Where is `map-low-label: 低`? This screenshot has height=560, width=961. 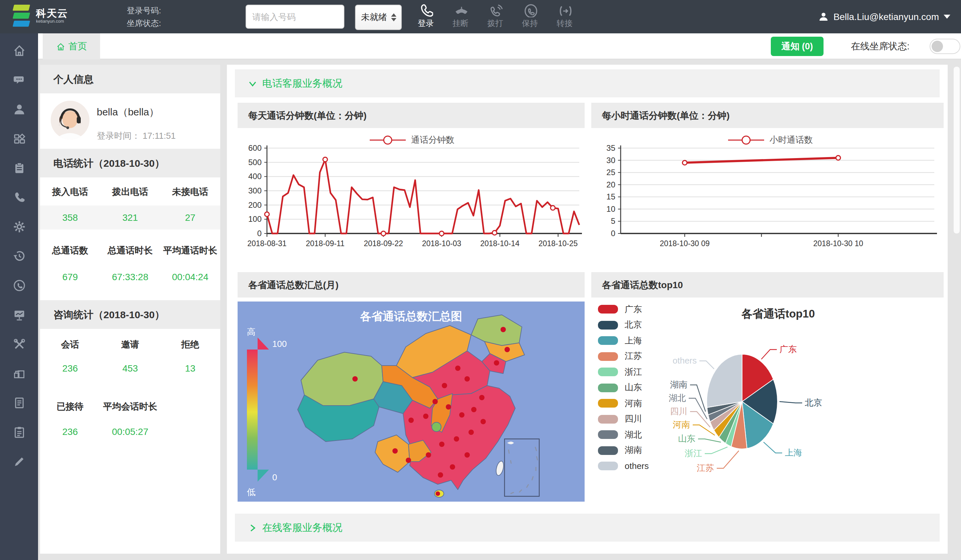 map-low-label: 低 is located at coordinates (251, 492).